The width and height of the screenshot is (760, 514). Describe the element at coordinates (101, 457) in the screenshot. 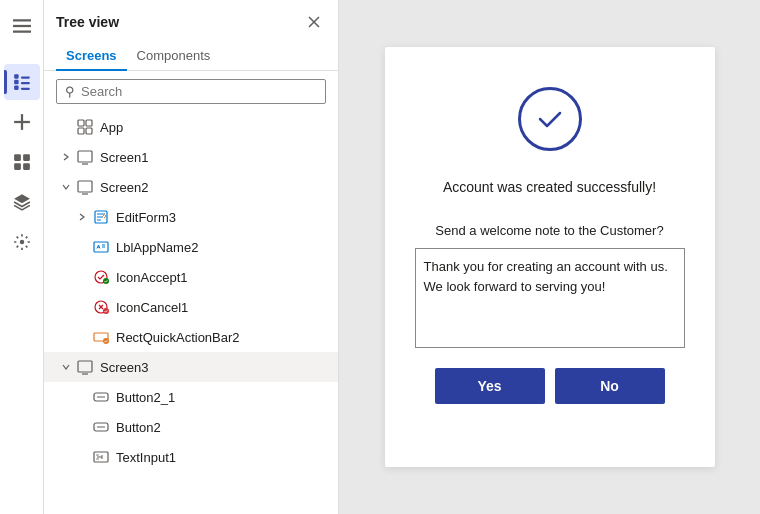

I see `textinput1-icon` at that location.